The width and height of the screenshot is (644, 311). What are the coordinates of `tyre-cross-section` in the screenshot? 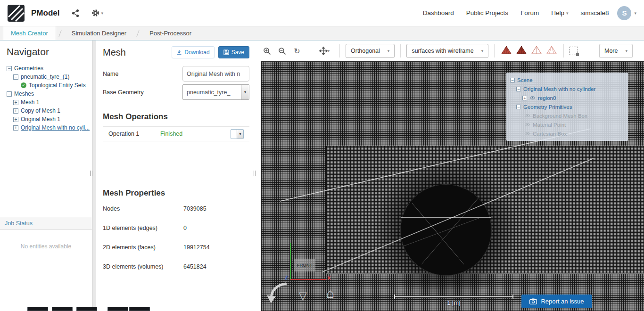 It's located at (446, 230).